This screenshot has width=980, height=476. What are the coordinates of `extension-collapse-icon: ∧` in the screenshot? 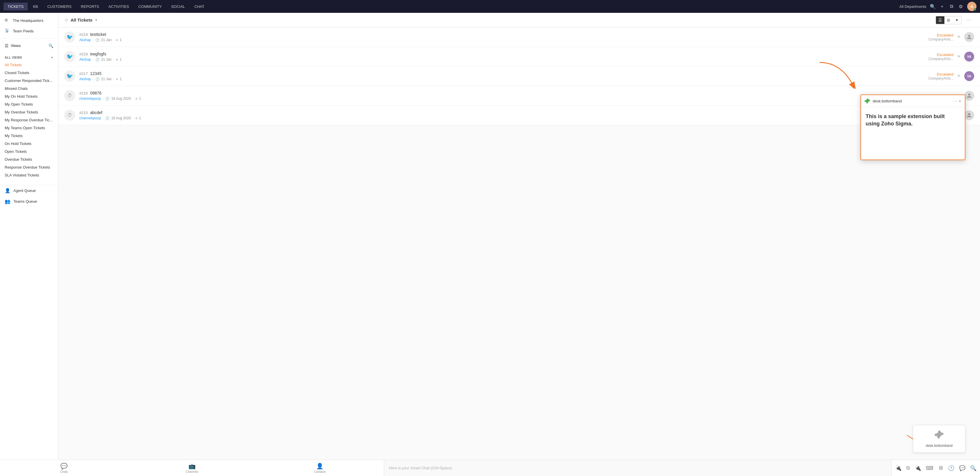 It's located at (960, 101).